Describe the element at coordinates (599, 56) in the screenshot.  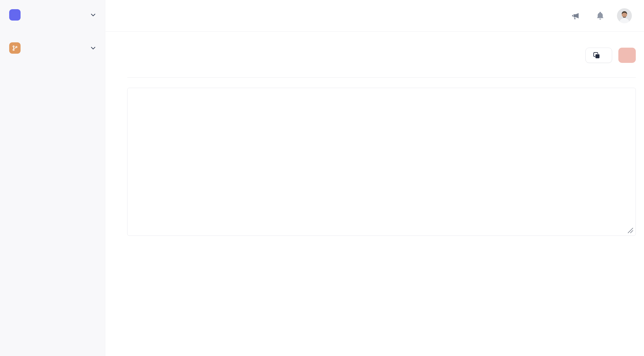
I see `copy-defaults-button` at that location.